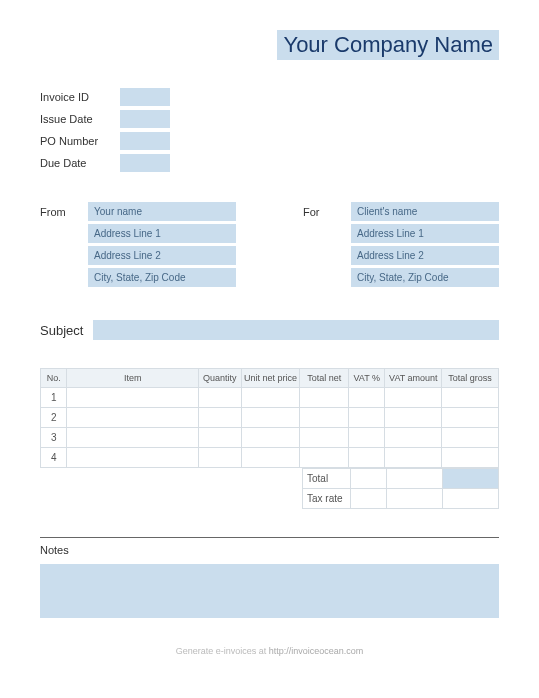 This screenshot has width=539, height=698. What do you see at coordinates (80, 119) in the screenshot?
I see `issue-date-label: Issue Date` at bounding box center [80, 119].